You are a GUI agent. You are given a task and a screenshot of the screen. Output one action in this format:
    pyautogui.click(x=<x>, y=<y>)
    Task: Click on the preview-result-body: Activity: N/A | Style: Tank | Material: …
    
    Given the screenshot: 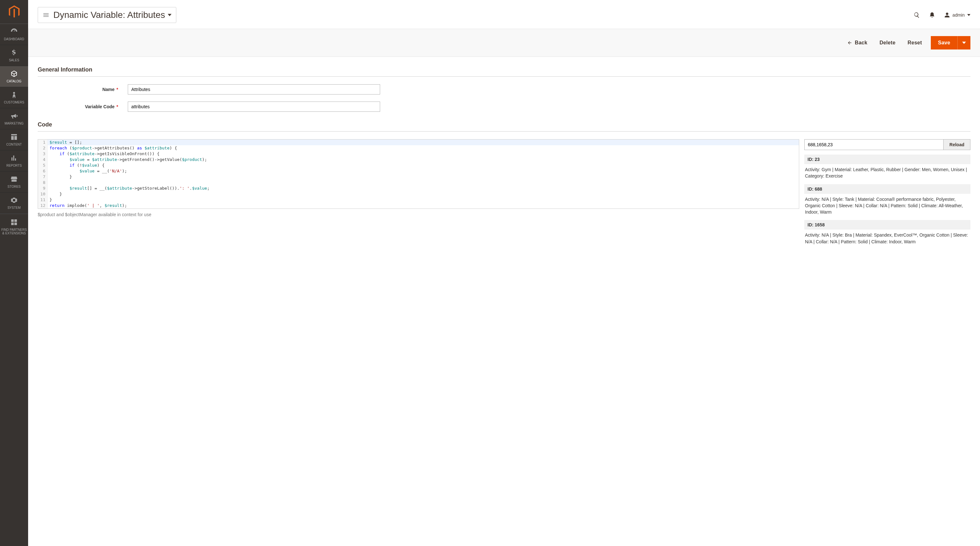 What is the action you would take?
    pyautogui.click(x=887, y=206)
    